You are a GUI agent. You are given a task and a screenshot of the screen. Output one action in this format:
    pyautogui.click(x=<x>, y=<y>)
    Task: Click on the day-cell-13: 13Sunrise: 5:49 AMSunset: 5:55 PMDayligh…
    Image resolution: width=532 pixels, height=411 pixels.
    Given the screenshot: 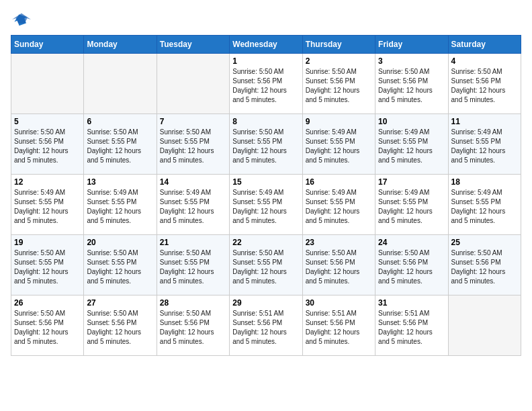 What is the action you would take?
    pyautogui.click(x=120, y=205)
    